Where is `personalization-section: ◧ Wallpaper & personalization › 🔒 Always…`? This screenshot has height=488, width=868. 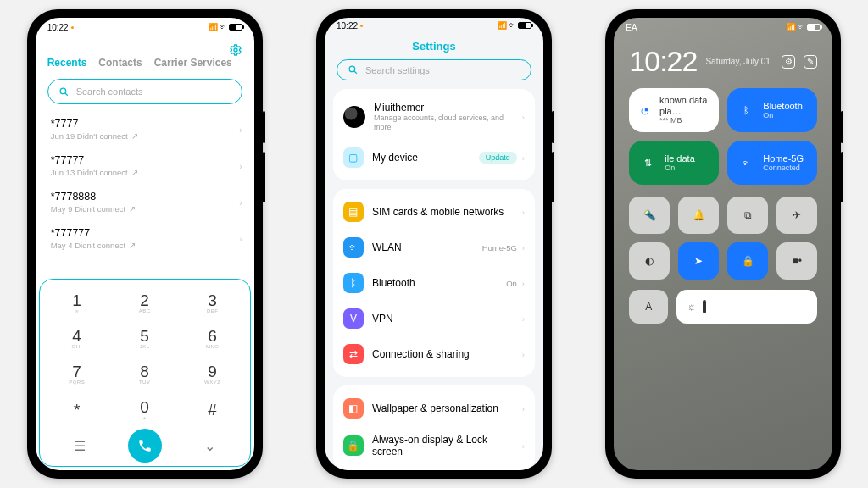
personalization-section: ◧ Wallpaper & personalization › 🔒 Always… is located at coordinates (434, 428).